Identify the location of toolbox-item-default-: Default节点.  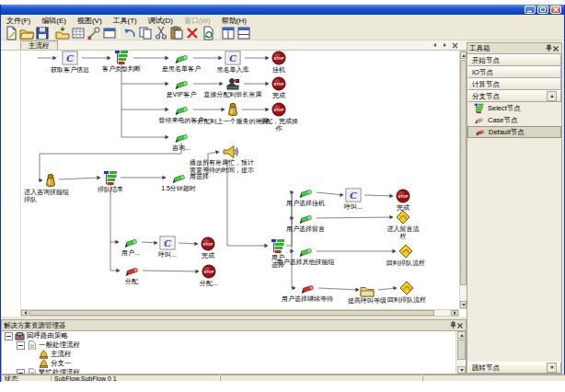
(514, 133).